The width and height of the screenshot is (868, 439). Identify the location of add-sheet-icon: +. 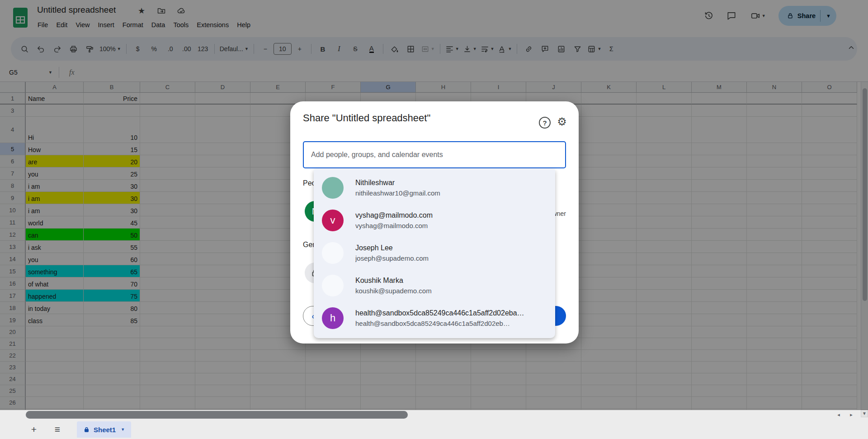
(34, 429).